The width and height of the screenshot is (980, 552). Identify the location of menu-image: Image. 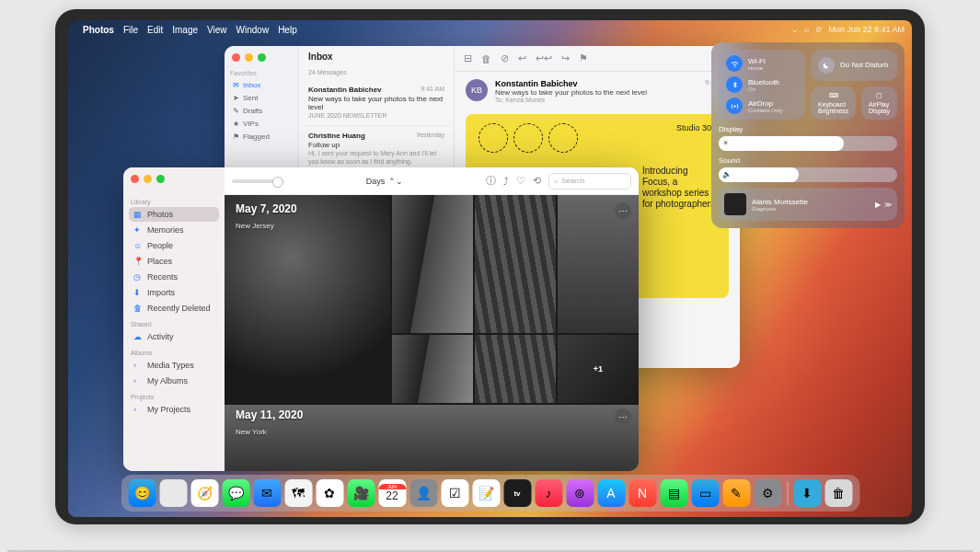
(185, 29).